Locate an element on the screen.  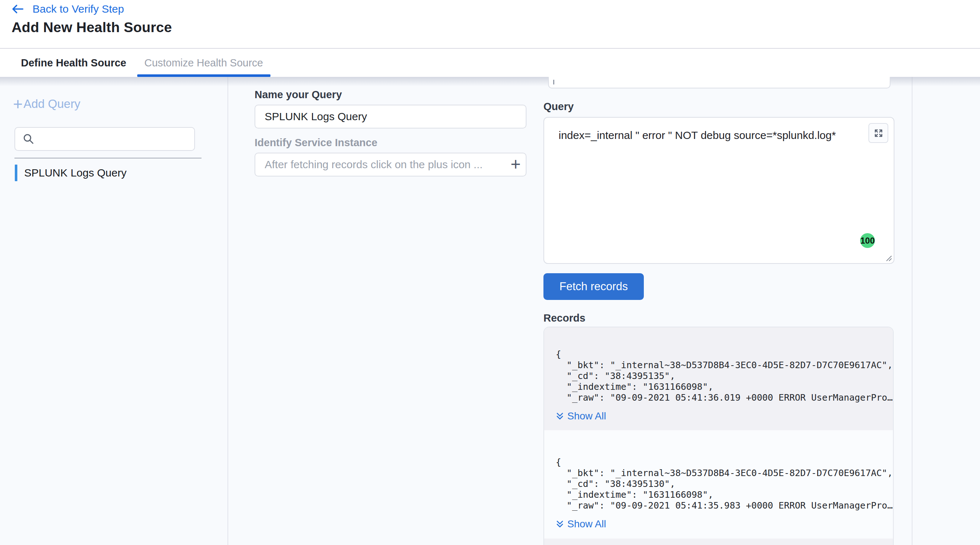
service-instance-field: + is located at coordinates (390, 164).